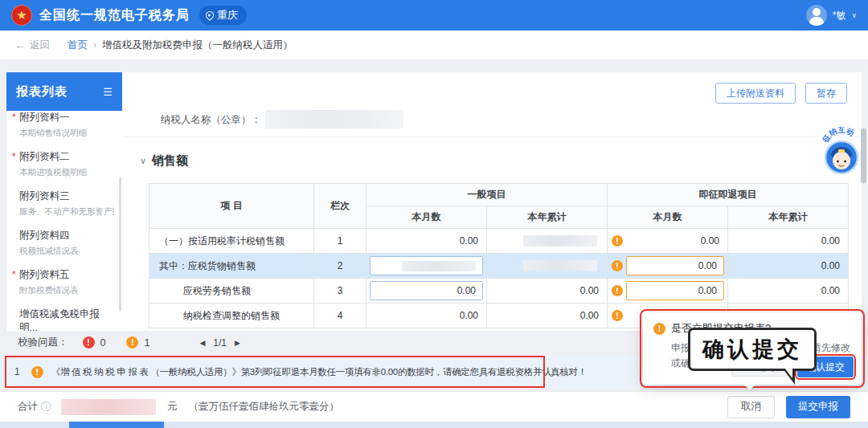  What do you see at coordinates (426, 266) in the screenshot?
I see `amount-input` at bounding box center [426, 266].